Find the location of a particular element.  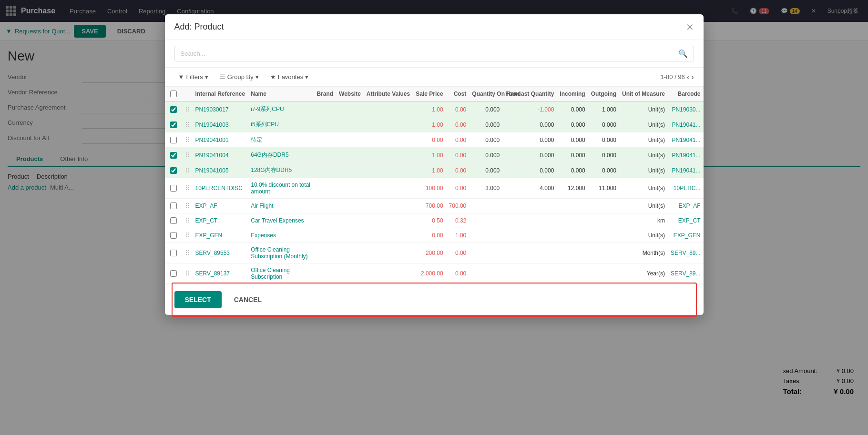

dialog-overlay: Add: Product ✕ 🔍 ▼ Filters ▾ ☰ Group By is located at coordinates (434, 11).